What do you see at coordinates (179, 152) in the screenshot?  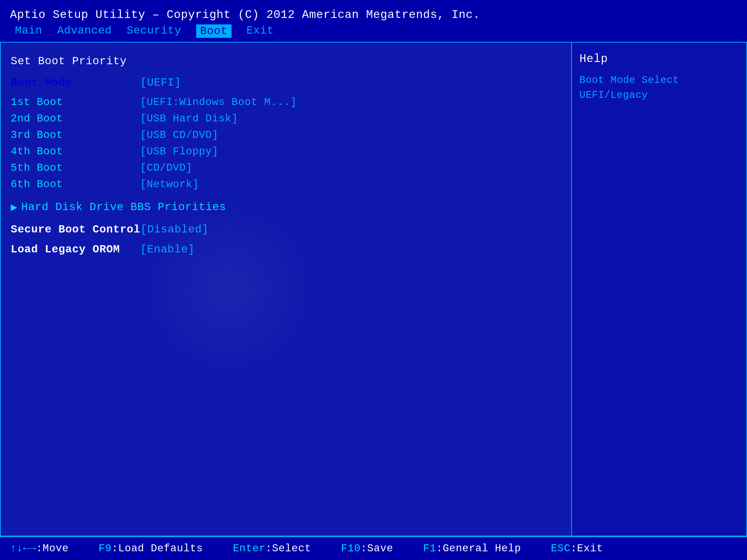 I see `boot-value-4th: [USB Floppy]` at bounding box center [179, 152].